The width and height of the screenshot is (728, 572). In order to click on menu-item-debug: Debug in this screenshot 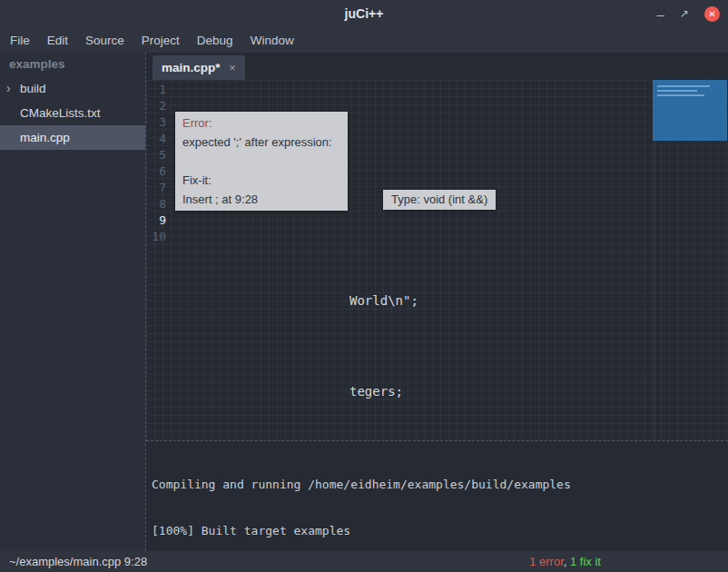, I will do `click(215, 40)`.